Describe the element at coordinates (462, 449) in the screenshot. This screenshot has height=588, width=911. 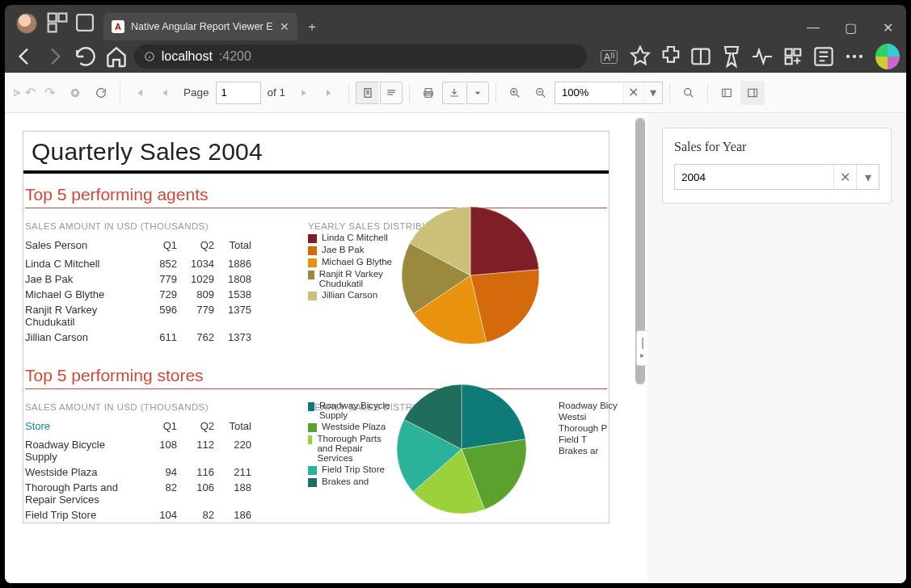
I see `stores-pie-chart` at that location.